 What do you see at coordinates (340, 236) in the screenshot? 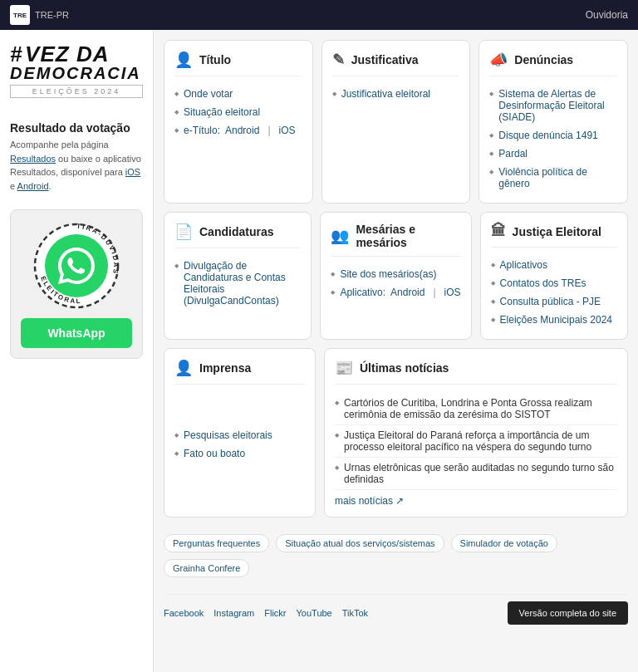
I see `mesarias-icon: 👥` at bounding box center [340, 236].